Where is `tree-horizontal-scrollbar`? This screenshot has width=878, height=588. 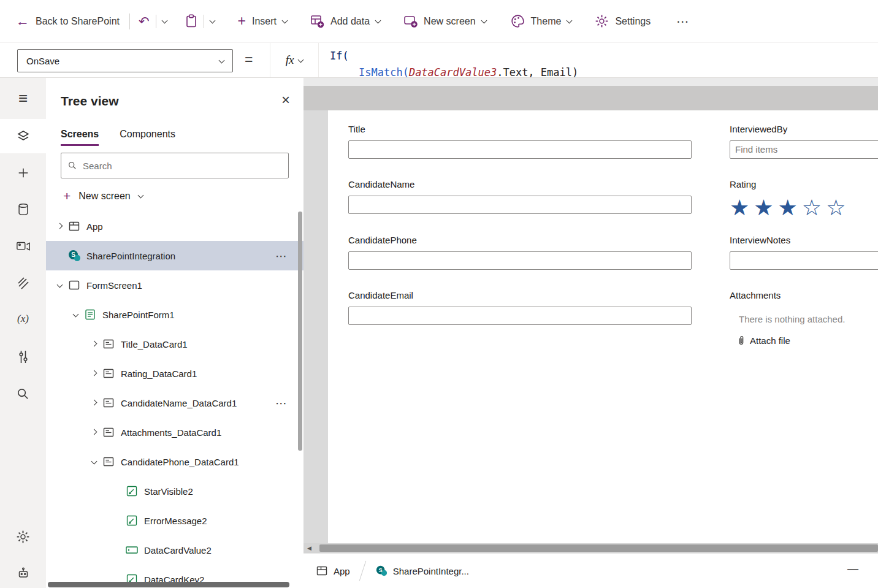 tree-horizontal-scrollbar is located at coordinates (169, 585).